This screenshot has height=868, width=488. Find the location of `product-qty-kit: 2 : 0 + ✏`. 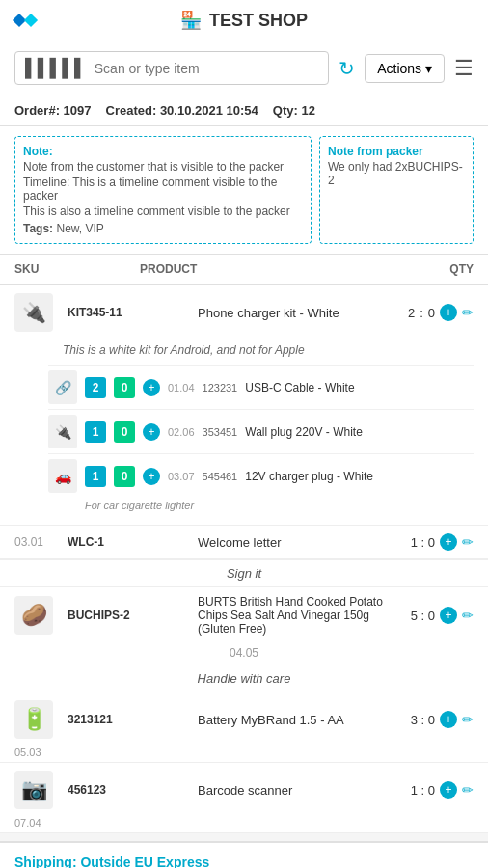

product-qty-kit: 2 : 0 + ✏ is located at coordinates (435, 312).